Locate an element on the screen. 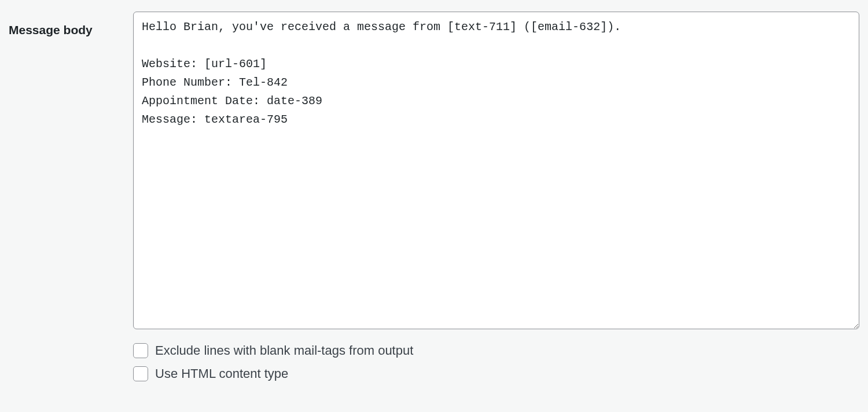 The width and height of the screenshot is (868, 412). exclude-blank-checkbox is located at coordinates (141, 351).